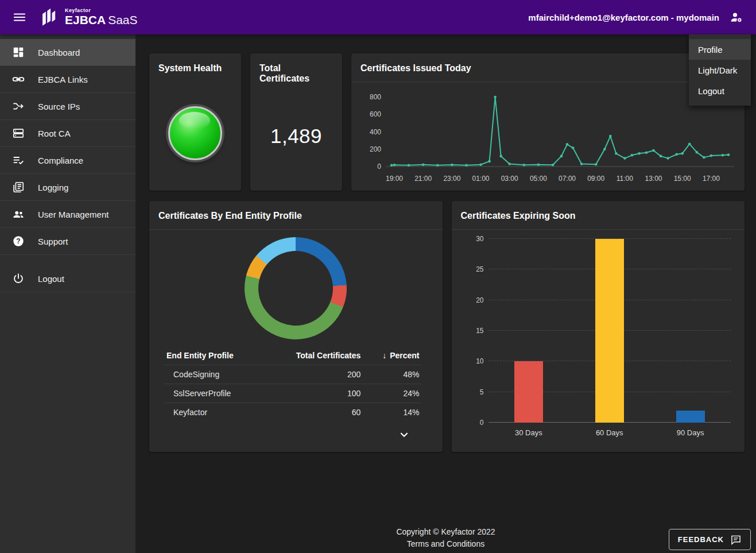 The width and height of the screenshot is (756, 553). I want to click on user-menu: ProfileLight/DarkLogout, so click(720, 70).